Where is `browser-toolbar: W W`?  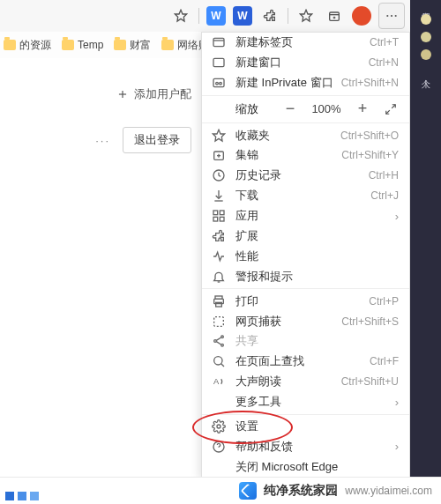
browser-toolbar: W W is located at coordinates (205, 16).